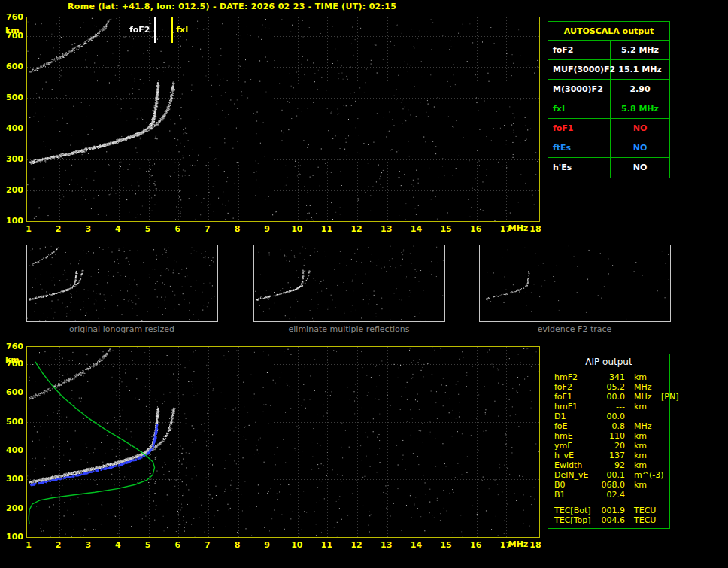  What do you see at coordinates (609, 521) in the screenshot?
I see `aip-row-TEC[Top]: TEC[Top]004.6TECU` at bounding box center [609, 521].